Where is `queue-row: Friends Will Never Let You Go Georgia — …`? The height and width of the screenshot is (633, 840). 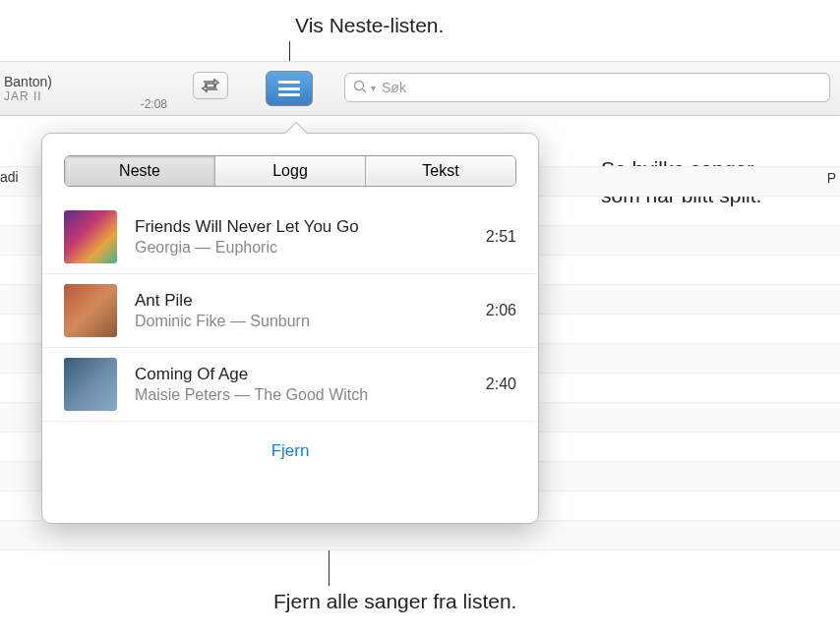
queue-row: Friends Will Never Let You Go Georgia — … is located at coordinates (290, 238).